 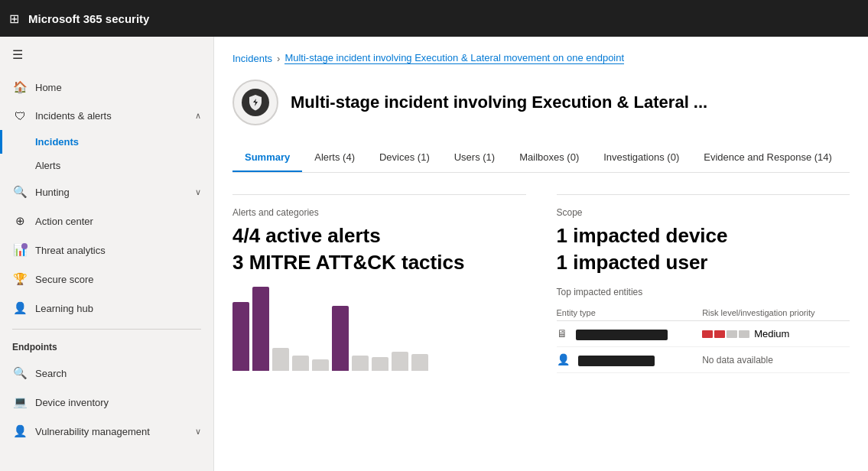 What do you see at coordinates (775, 333) in the screenshot?
I see `risk-badge-device: Medium` at bounding box center [775, 333].